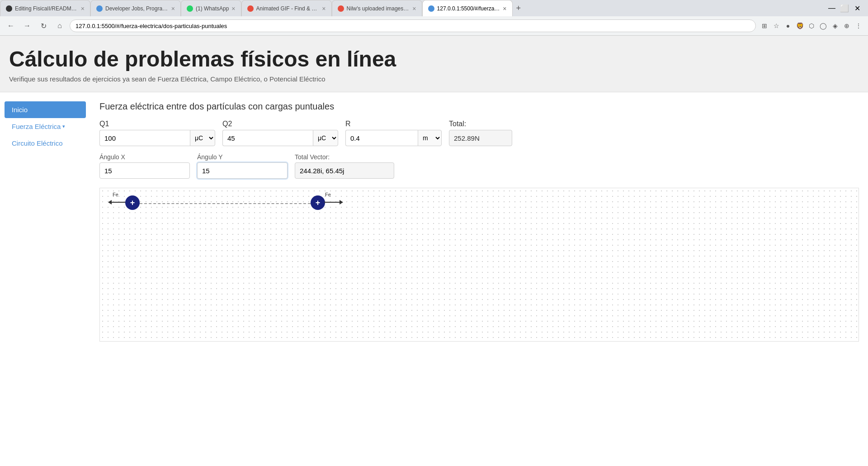  I want to click on tab1-icon, so click(9, 9).